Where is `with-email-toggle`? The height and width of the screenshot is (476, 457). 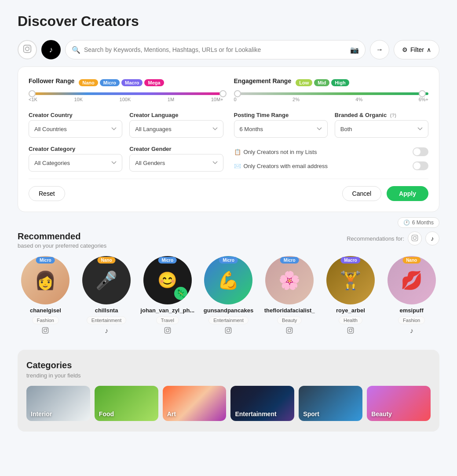 with-email-toggle is located at coordinates (420, 166).